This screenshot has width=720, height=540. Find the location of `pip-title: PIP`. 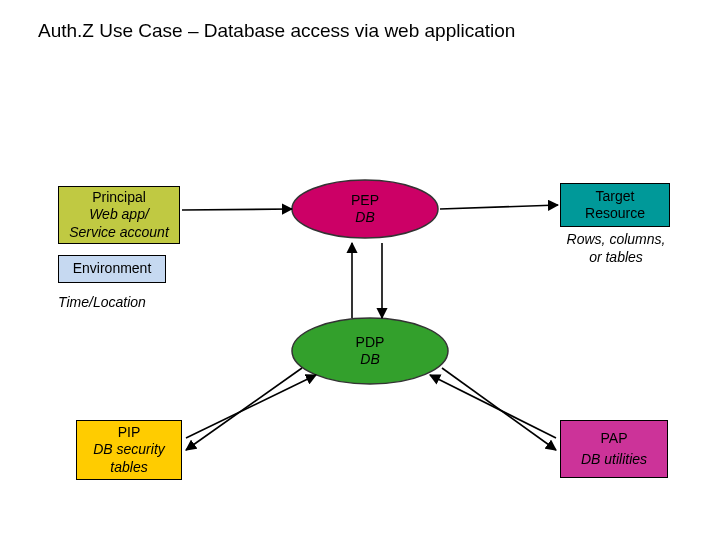

pip-title: PIP is located at coordinates (130, 433).